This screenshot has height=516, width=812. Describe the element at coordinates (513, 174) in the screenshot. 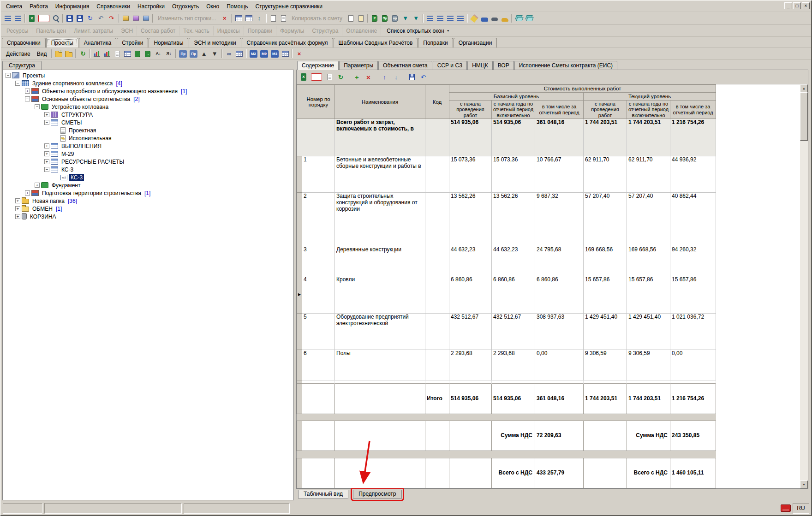

I see `cell-value: 15 073,36` at that location.